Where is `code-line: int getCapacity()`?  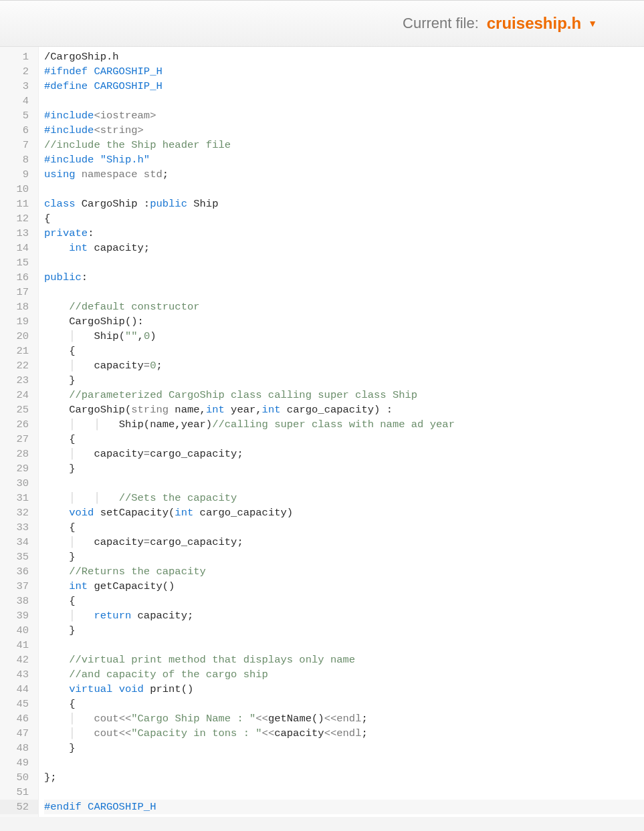 code-line: int getCapacity() is located at coordinates (344, 586).